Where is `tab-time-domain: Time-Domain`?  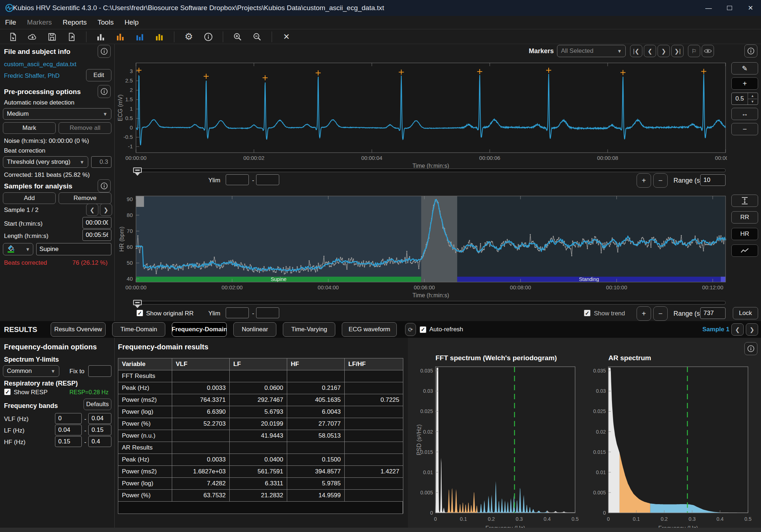 tab-time-domain: Time-Domain is located at coordinates (139, 329).